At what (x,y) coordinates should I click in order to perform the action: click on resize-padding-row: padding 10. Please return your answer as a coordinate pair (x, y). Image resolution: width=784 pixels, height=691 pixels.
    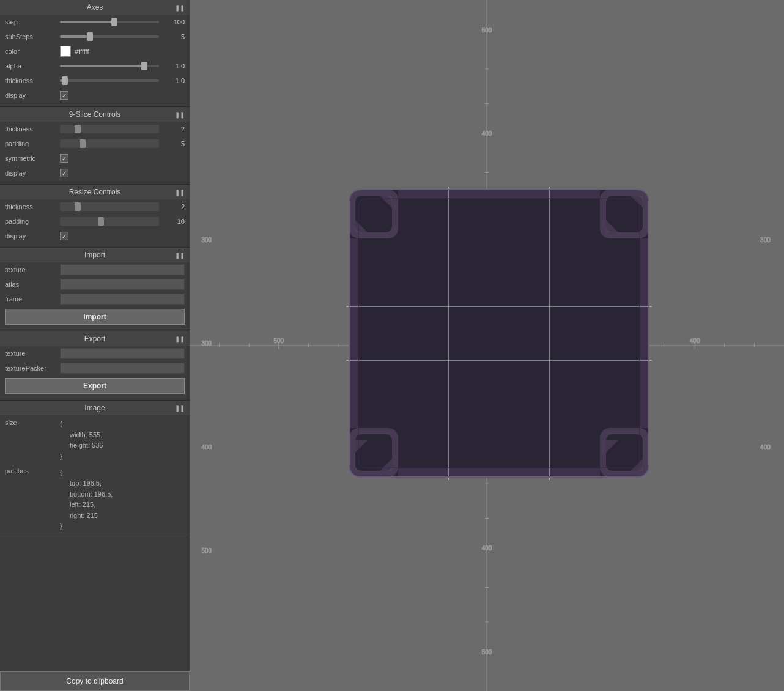
    Looking at the image, I should click on (95, 221).